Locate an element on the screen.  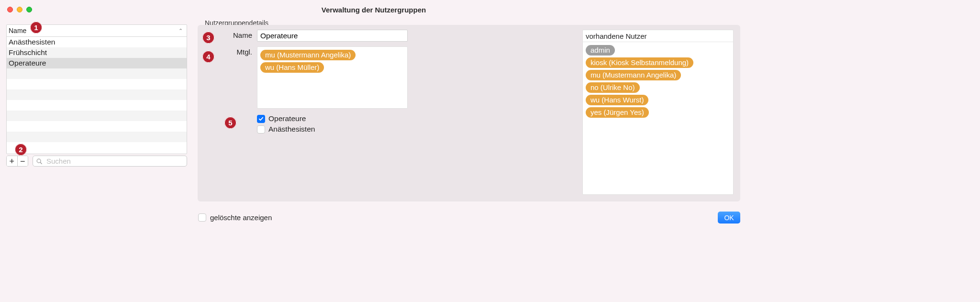
list-item: Anästhesisten is located at coordinates (97, 42).